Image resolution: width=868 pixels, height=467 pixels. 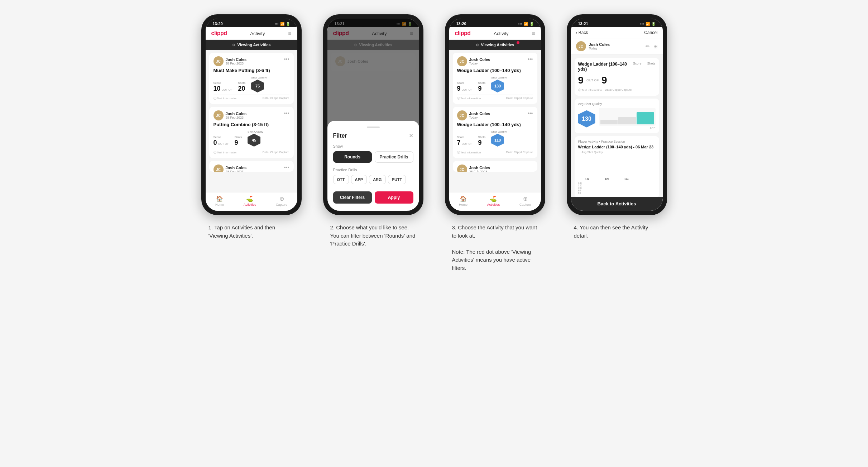 I want to click on card-dots-3-1: •••, so click(x=530, y=59).